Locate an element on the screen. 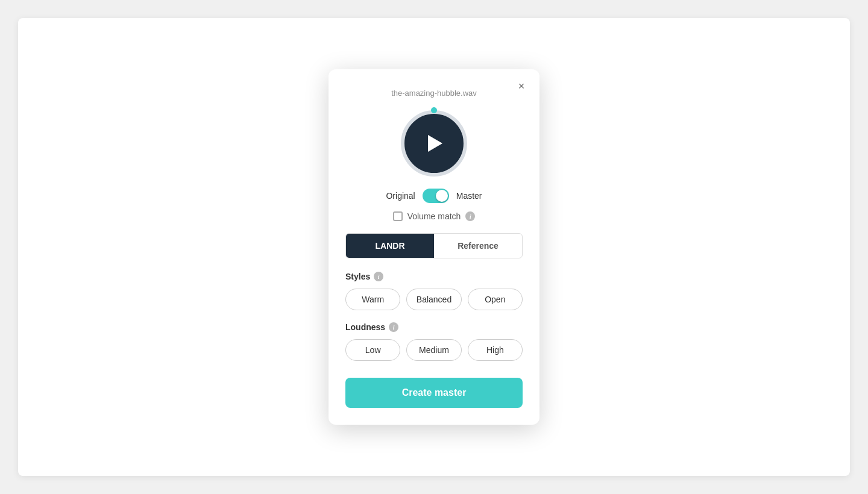 The image size is (868, 494). loudness-pill-group: Low Medium High is located at coordinates (434, 350).